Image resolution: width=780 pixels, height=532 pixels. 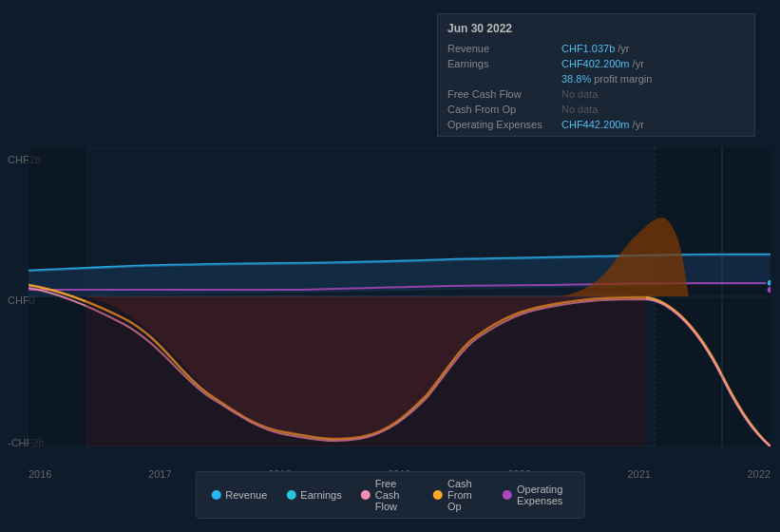 What do you see at coordinates (314, 495) in the screenshot?
I see `legend-item-earnings: Earnings` at bounding box center [314, 495].